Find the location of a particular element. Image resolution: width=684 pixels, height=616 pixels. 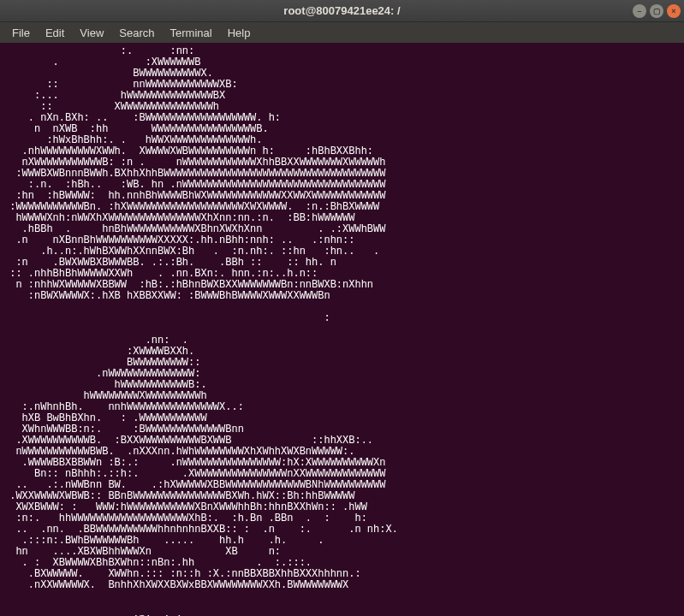

menu-file: File is located at coordinates (21, 33).